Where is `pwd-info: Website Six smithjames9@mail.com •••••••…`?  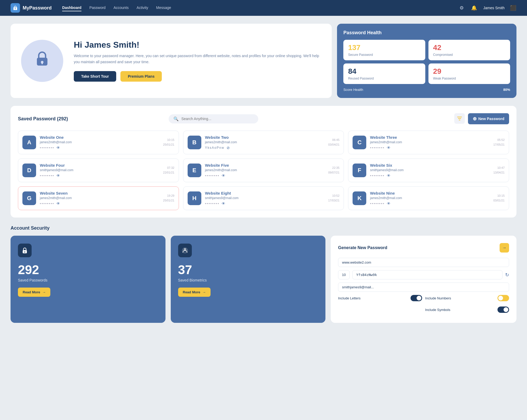 pwd-info: Website Six smithjames9@mail.com •••••••… is located at coordinates (430, 170).